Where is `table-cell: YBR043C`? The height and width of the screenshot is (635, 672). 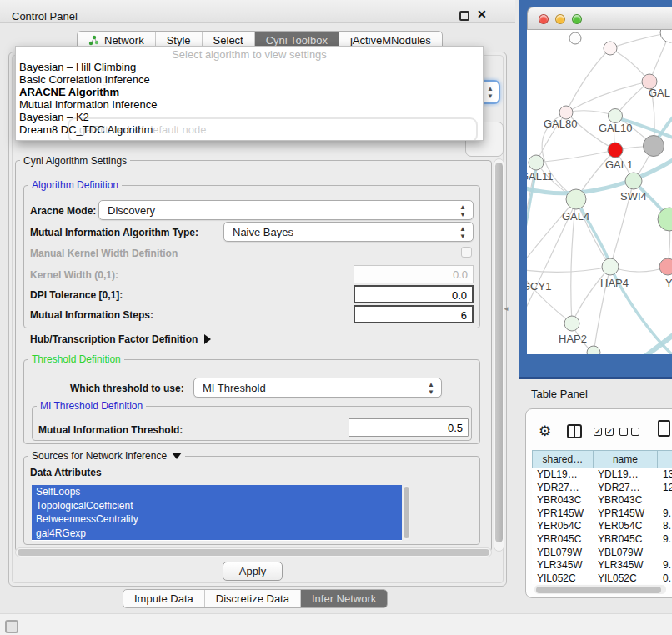 table-cell: YBR043C is located at coordinates (625, 501).